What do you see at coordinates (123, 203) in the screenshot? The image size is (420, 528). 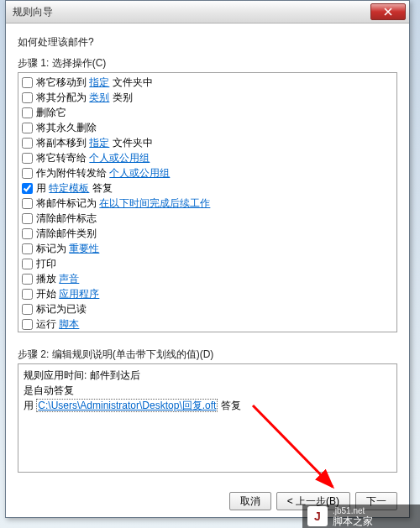 I see `action-text: 将邮件标记为 在以下时间完成后续工作` at bounding box center [123, 203].